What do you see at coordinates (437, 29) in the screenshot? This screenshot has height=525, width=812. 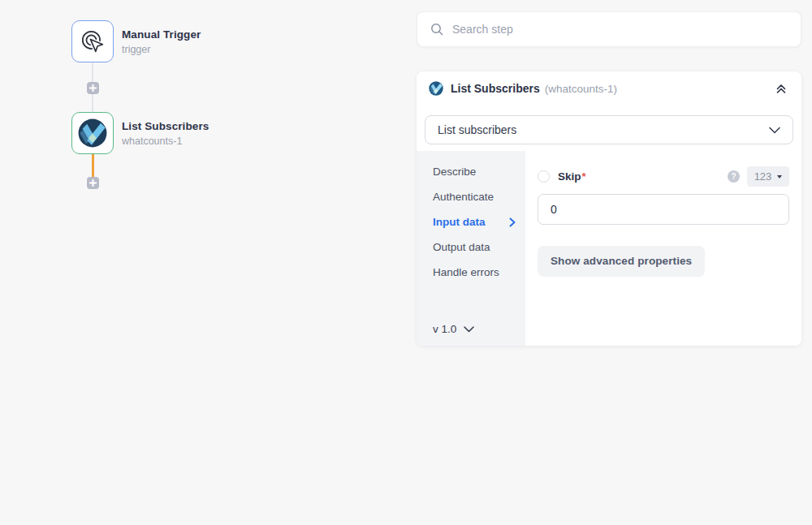 I see `search-icon` at bounding box center [437, 29].